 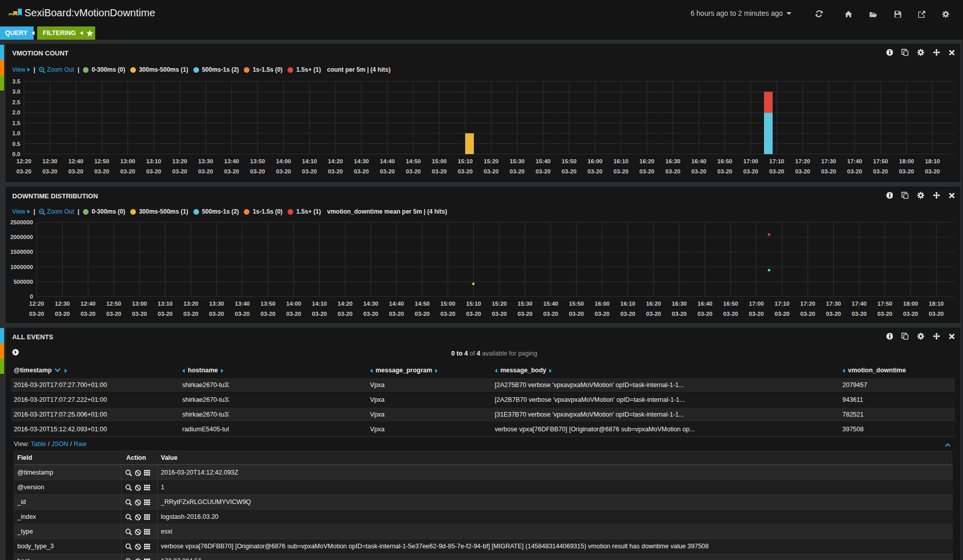 I want to click on svg-text: 12:20, so click(x=23, y=161).